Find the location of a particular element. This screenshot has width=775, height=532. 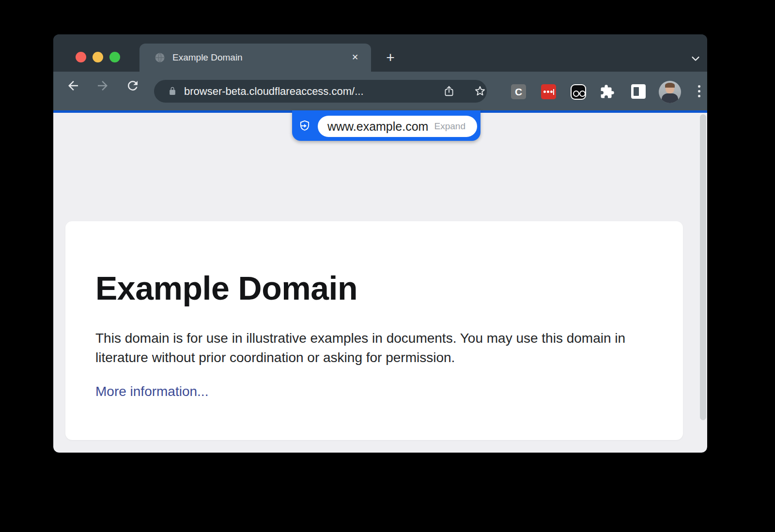

extension-c-button: C is located at coordinates (518, 92).